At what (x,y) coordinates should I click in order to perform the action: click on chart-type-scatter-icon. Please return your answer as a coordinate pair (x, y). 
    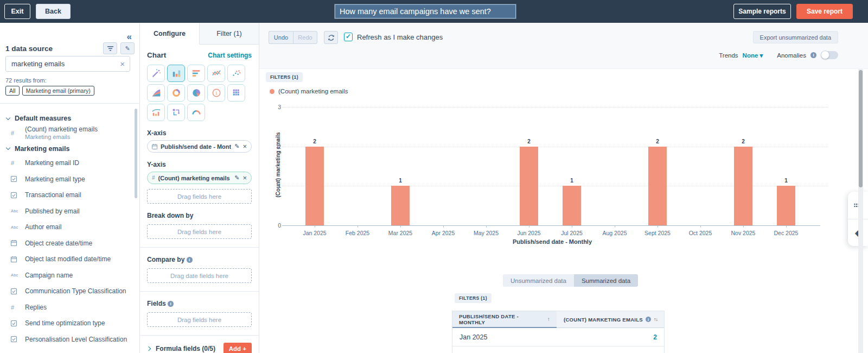
    Looking at the image, I should click on (237, 73).